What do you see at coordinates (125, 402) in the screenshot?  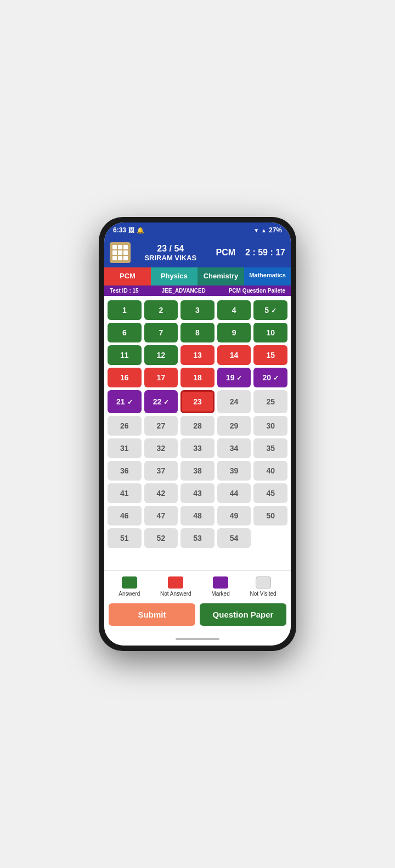 I see `question-btn-21: 21 ✓` at bounding box center [125, 402].